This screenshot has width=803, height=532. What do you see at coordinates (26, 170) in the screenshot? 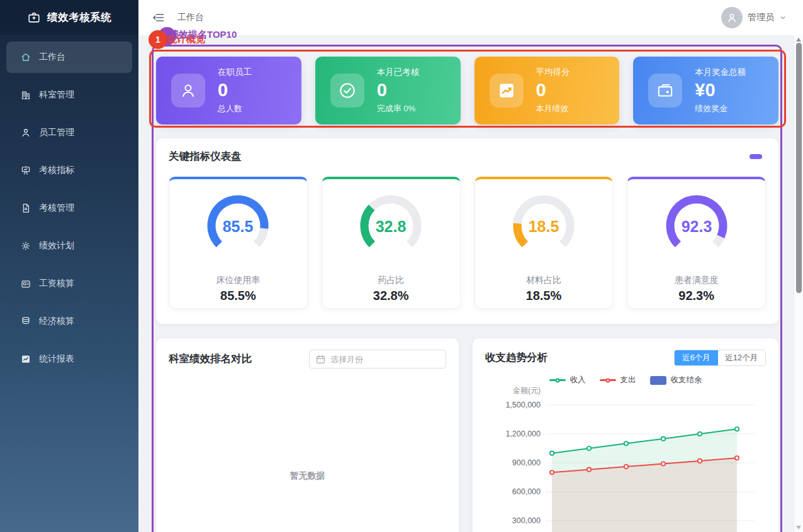
I see `easel-board-icon` at bounding box center [26, 170].